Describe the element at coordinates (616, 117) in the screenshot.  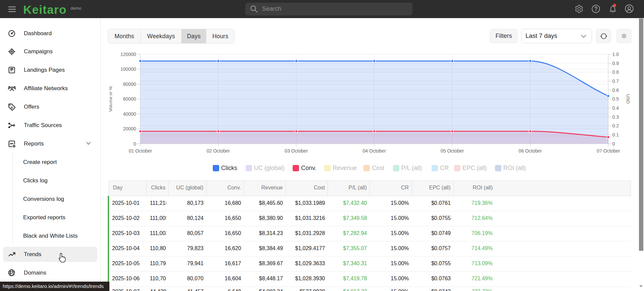
I see `svg-text: 0.3` at that location.